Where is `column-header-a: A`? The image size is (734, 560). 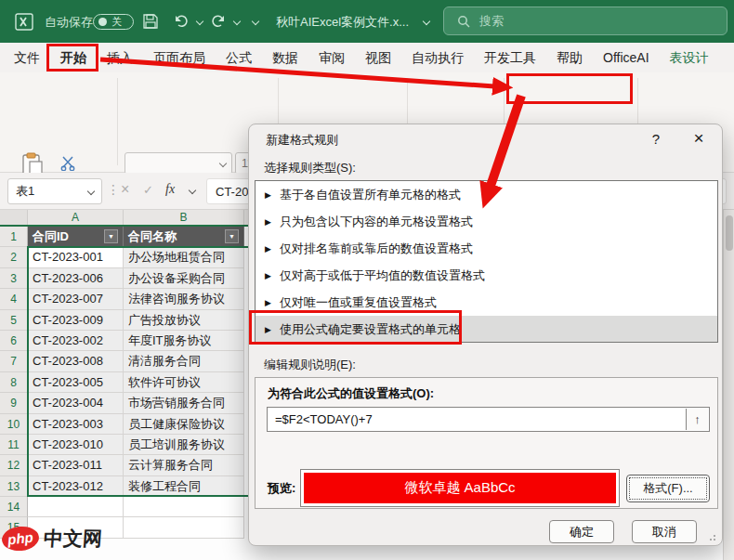
column-header-a: A is located at coordinates (76, 217).